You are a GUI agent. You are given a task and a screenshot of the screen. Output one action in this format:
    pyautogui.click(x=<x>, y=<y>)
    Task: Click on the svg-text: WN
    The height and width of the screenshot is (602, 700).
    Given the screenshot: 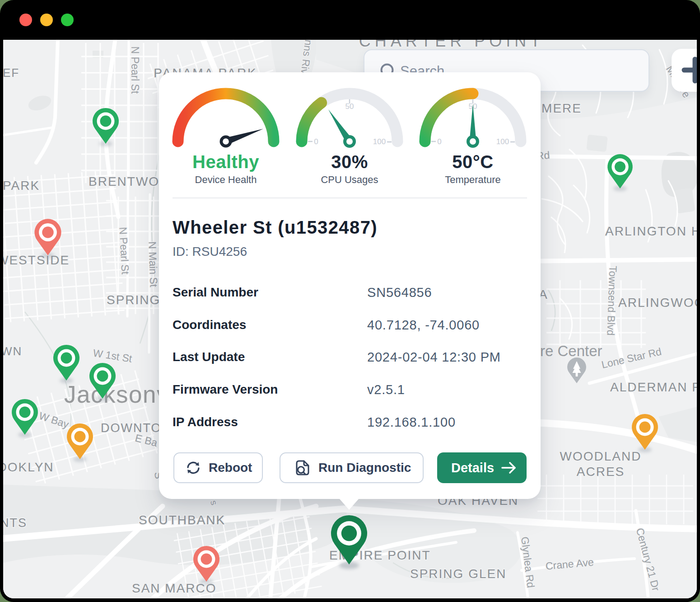 What is the action you would take?
    pyautogui.click(x=13, y=351)
    